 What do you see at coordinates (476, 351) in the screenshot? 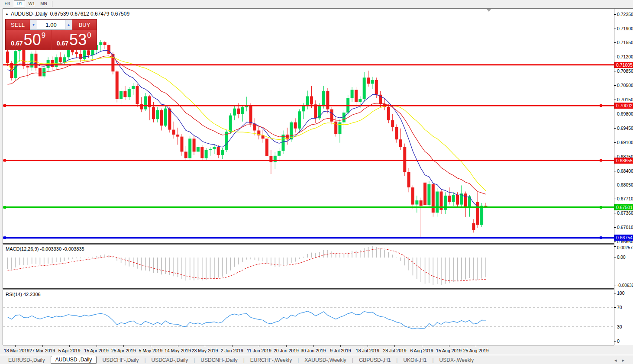
I see `time-axis-label: 25 Aug 2019` at bounding box center [476, 351].